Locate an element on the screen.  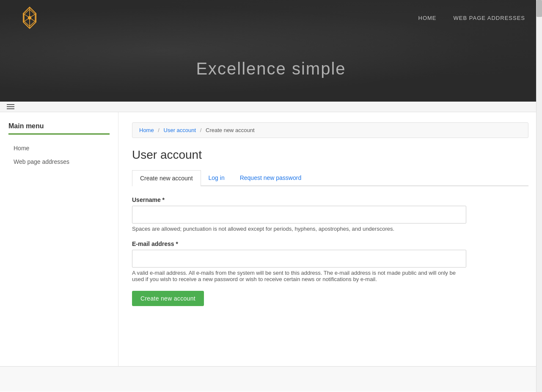
breadcrumb-home: Home is located at coordinates (146, 130).